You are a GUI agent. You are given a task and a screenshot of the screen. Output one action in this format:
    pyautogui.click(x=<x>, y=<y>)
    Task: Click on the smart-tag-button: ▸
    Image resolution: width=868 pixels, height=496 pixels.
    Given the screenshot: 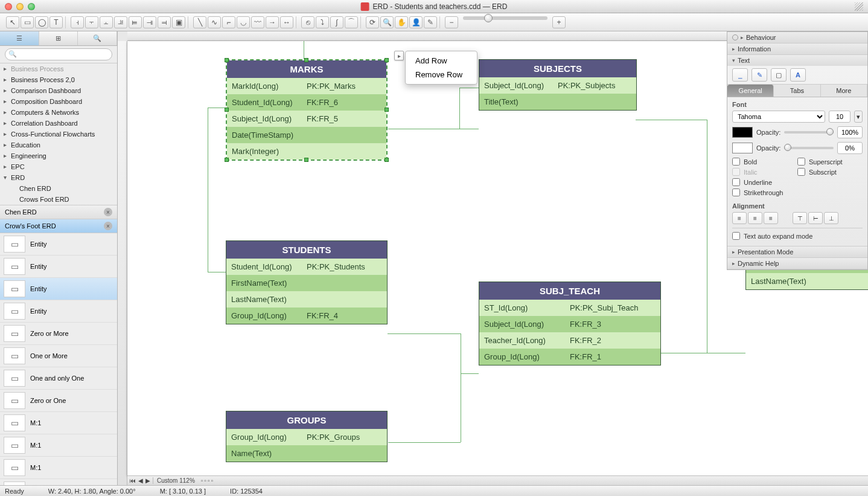 What is the action you would take?
    pyautogui.click(x=399, y=56)
    